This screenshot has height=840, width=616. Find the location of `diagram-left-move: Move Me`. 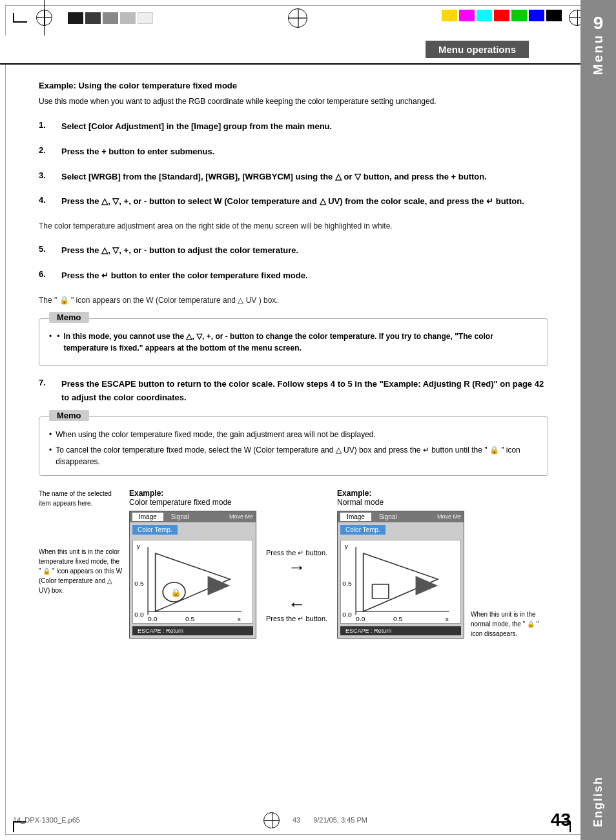

diagram-left-move: Move Me is located at coordinates (241, 517).